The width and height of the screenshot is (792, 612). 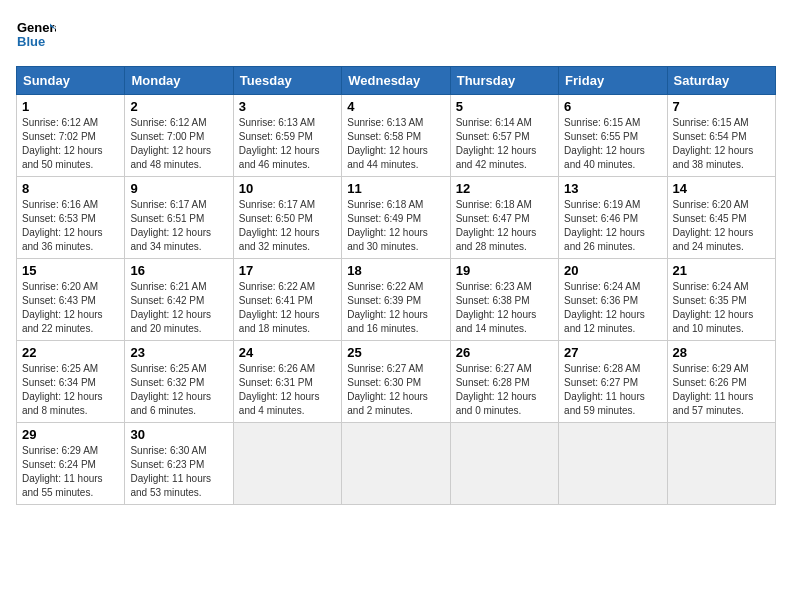 What do you see at coordinates (721, 382) in the screenshot?
I see `calendar-cell: 28Sunrise: 6:29 AM Sunset: 6:26 PM Dayli…` at bounding box center [721, 382].